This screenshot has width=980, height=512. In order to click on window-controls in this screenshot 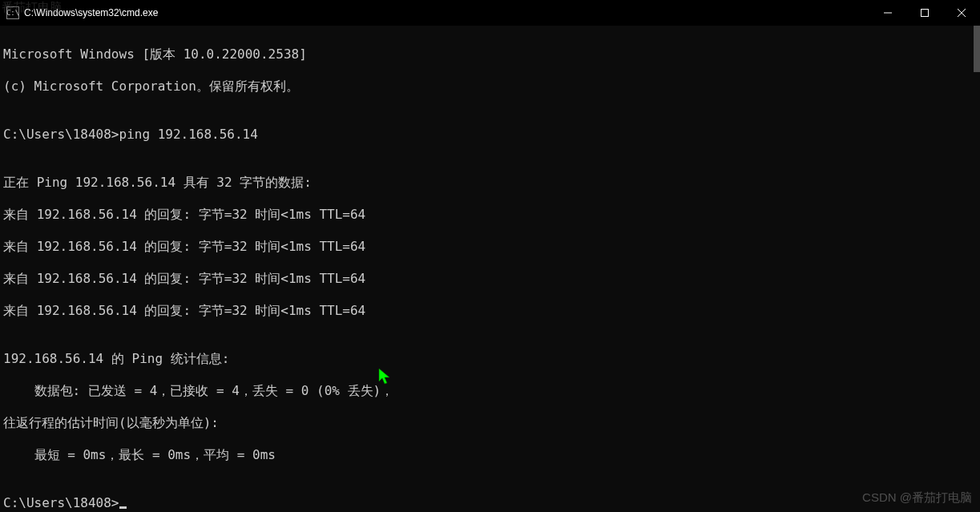, I will do `click(925, 13)`.